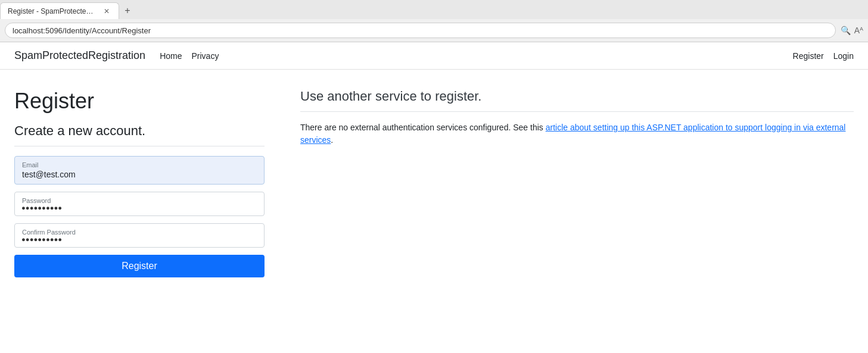  What do you see at coordinates (434, 30) in the screenshot?
I see `address-bar: localhost:5096/Identity/Account/Register…` at bounding box center [434, 30].